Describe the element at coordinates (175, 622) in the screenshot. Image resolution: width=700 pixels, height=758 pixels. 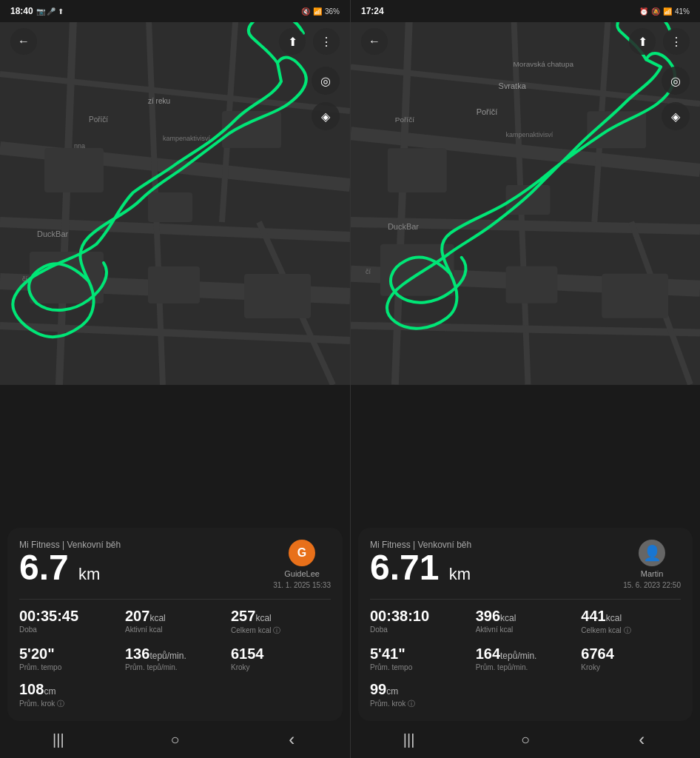
I see `stat-item: 207kcalAktivní kcal` at that location.